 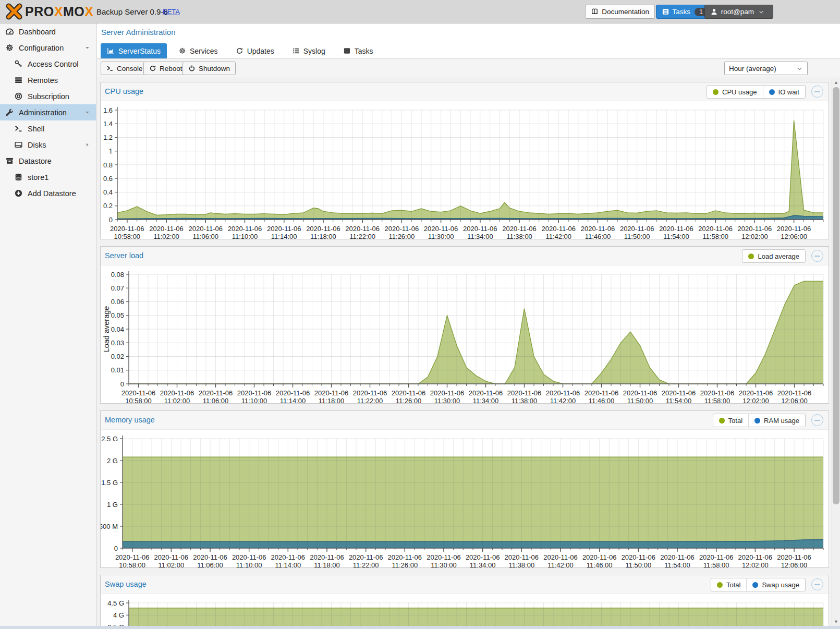 I want to click on chart-area-icon, so click(x=113, y=51).